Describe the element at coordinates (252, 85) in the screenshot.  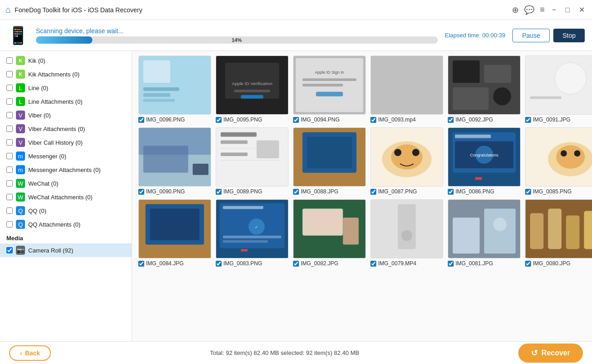
I see `thumb-0095: Apple ID Verification` at that location.